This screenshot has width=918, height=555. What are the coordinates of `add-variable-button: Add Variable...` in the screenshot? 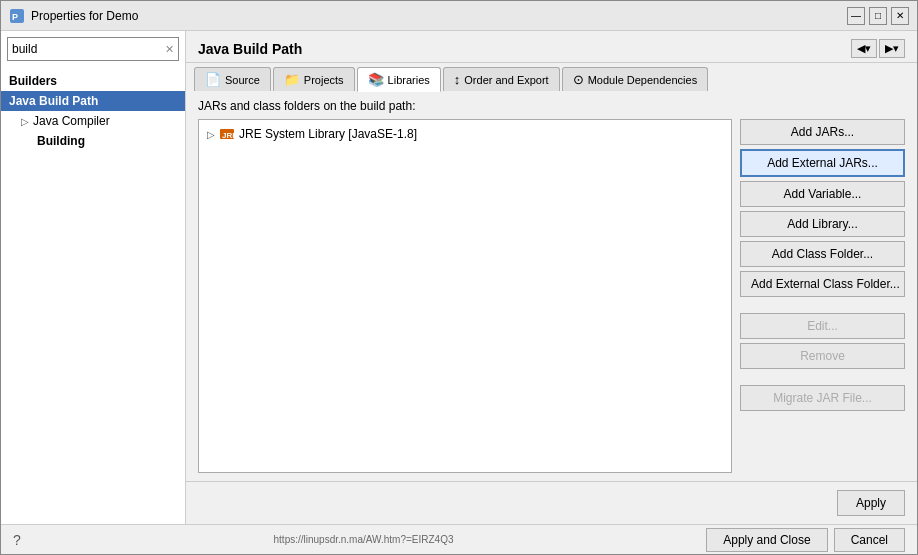 It's located at (822, 194).